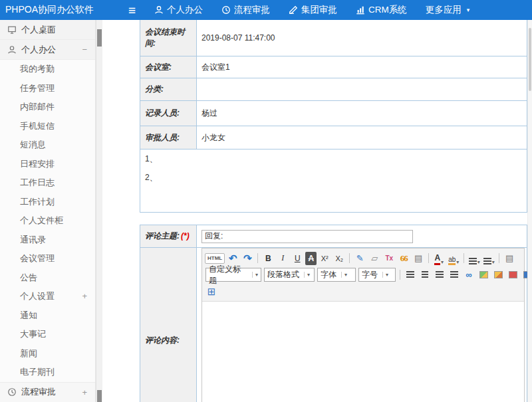 Image resolution: width=532 pixels, height=402 pixels. Describe the element at coordinates (524, 275) in the screenshot. I see `insert-file-button` at that location.